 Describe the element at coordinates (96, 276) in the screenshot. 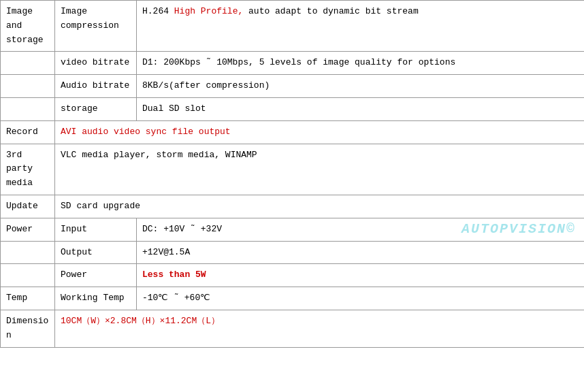

I see `subcategory-cell: Power` at that location.